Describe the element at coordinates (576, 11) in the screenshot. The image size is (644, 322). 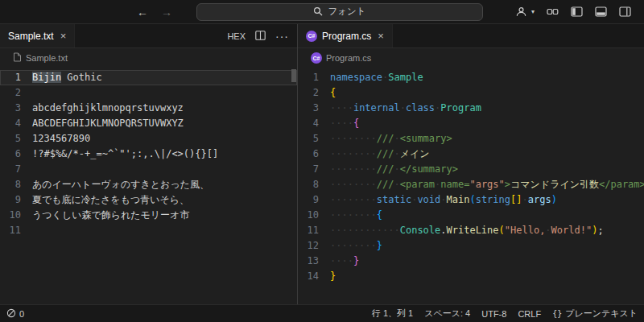
I see `toggle-primary-sidebar-icon` at that location.